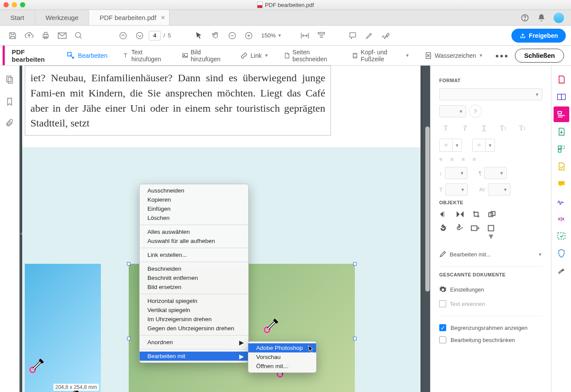 This screenshot has width=571, height=392. I want to click on rail-more-tools-icon, so click(561, 271).